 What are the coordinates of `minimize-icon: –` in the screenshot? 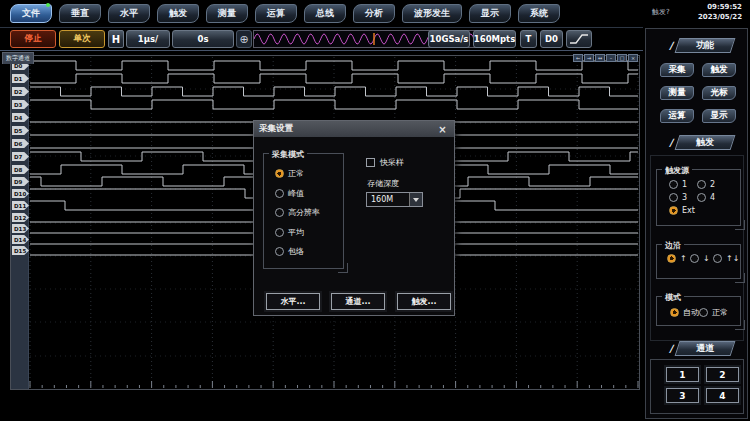 It's located at (611, 58).